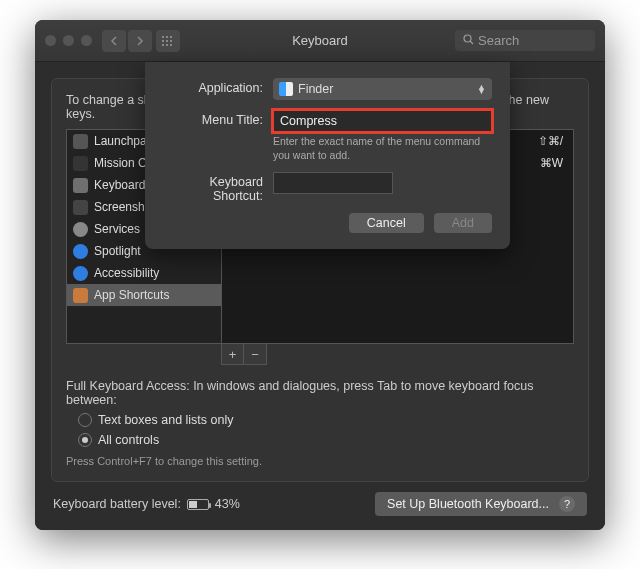  What do you see at coordinates (463, 223) in the screenshot?
I see `button-label: Add` at bounding box center [463, 223].